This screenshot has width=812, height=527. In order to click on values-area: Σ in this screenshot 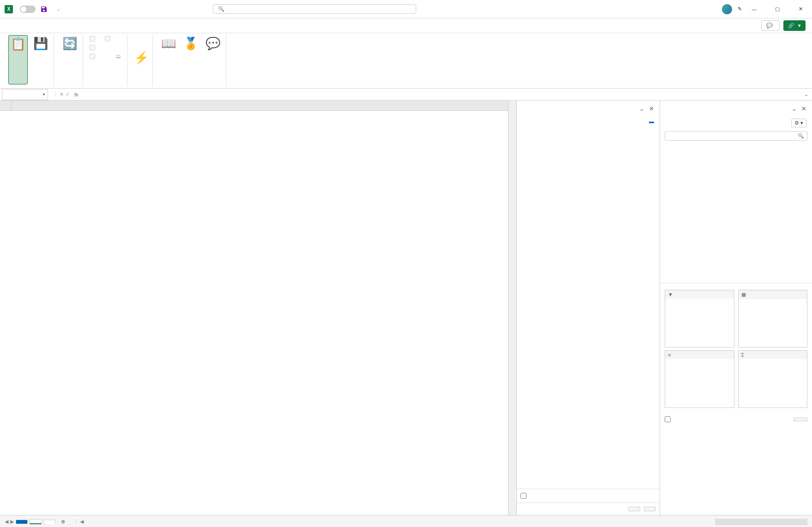, I will do `click(773, 379)`.